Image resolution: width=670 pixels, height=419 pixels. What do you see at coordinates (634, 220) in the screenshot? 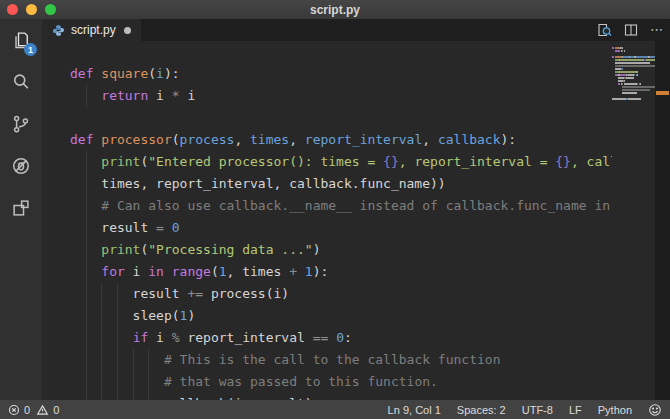
I see `minimap` at bounding box center [634, 220].